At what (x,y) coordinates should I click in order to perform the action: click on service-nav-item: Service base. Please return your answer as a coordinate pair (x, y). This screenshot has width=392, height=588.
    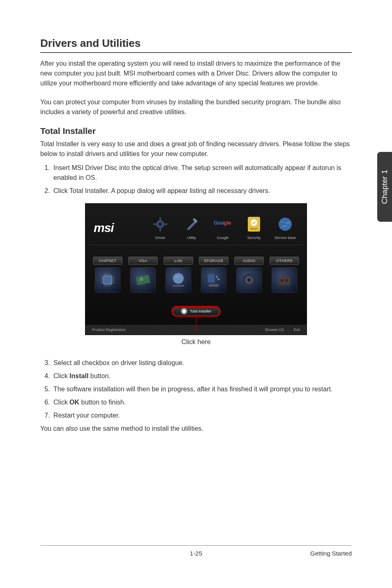
    Looking at the image, I should click on (285, 227).